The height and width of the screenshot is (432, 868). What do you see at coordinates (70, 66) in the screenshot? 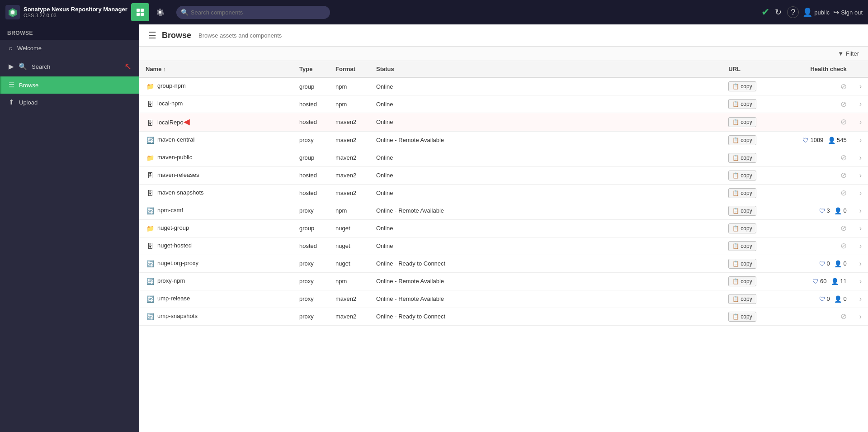
I see `sidebar-item-search: ▶ 🔍 Search ↖` at bounding box center [70, 66].